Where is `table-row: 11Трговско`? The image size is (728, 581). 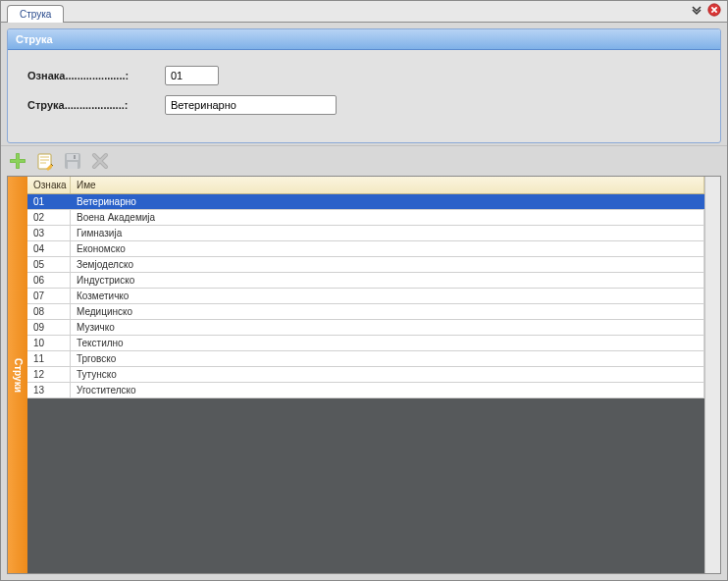 table-row: 11Трговско is located at coordinates (366, 359).